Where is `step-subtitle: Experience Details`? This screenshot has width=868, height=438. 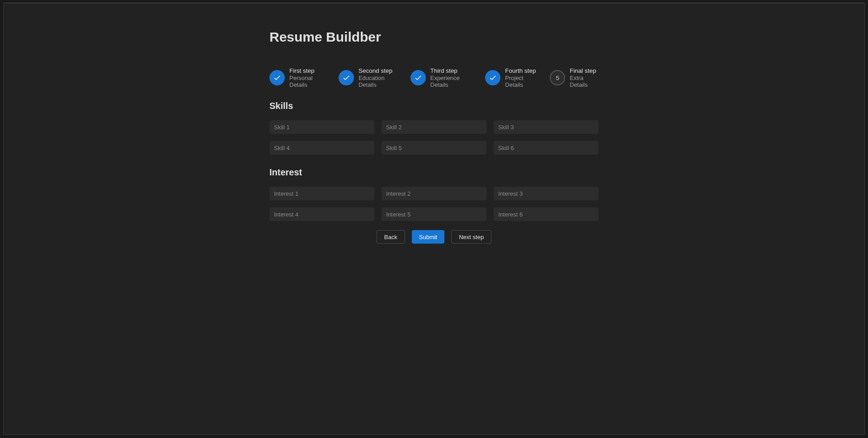
step-subtitle: Experience Details is located at coordinates (452, 81).